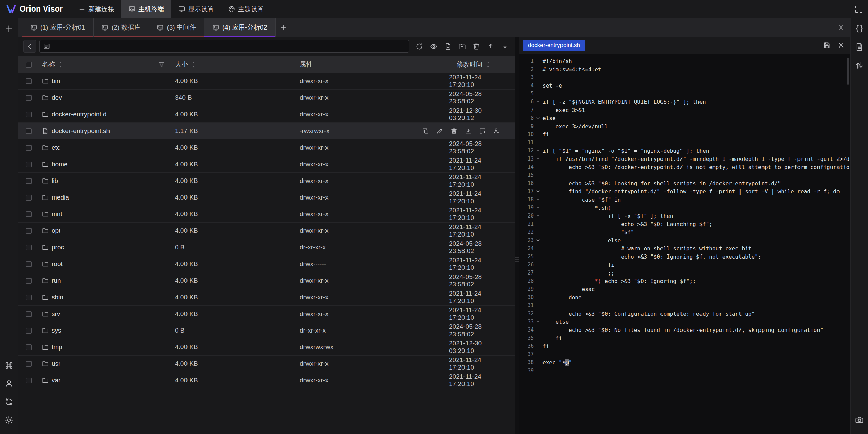 The image size is (868, 434). Describe the element at coordinates (267, 248) in the screenshot. I see `file-row: proc0 Bdr-xr-xr-x2024-05-28 23:58:02` at that location.